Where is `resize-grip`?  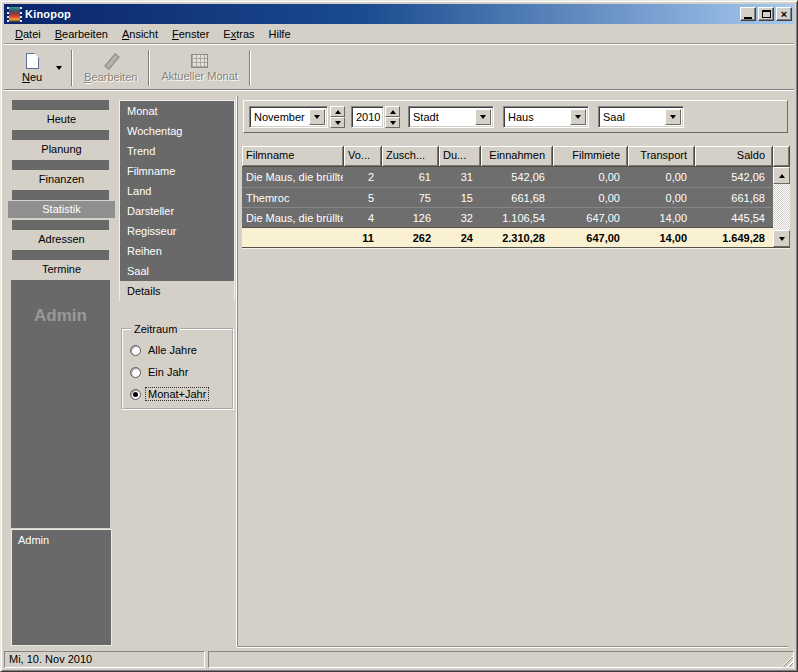
resize-grip is located at coordinates (786, 660).